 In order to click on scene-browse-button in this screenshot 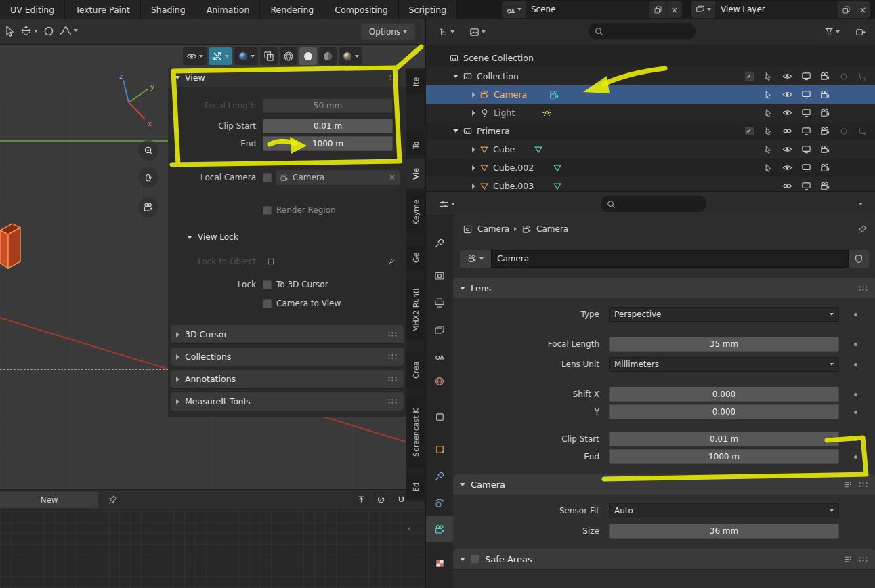, I will do `click(513, 9)`.